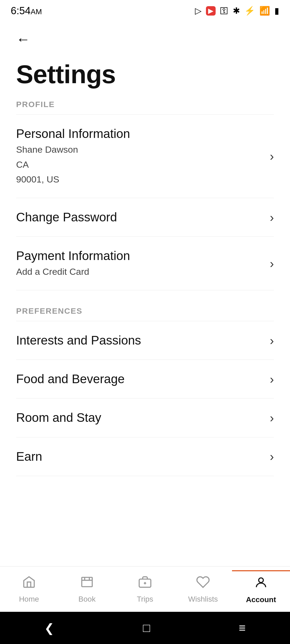 This screenshot has width=290, height=644. Describe the element at coordinates (143, 217) in the screenshot. I see `change-password-title: Change Password` at that location.